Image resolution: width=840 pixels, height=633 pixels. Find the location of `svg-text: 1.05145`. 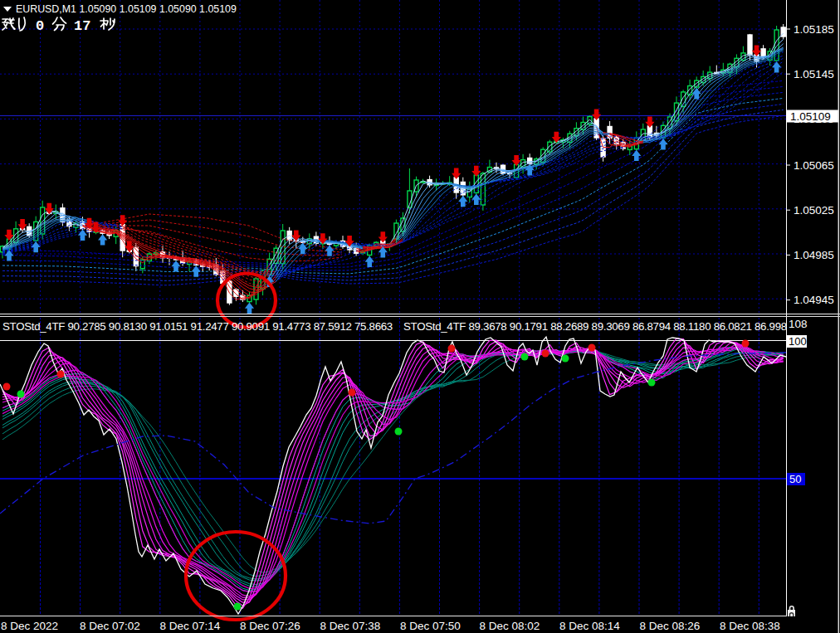

svg-text: 1.05145 is located at coordinates (813, 75).